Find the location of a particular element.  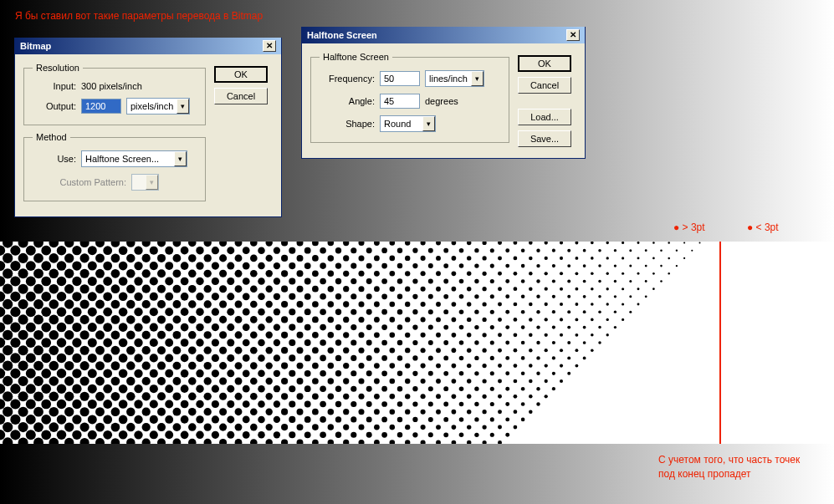

use-select: Halftone Screen... is located at coordinates (134, 159).